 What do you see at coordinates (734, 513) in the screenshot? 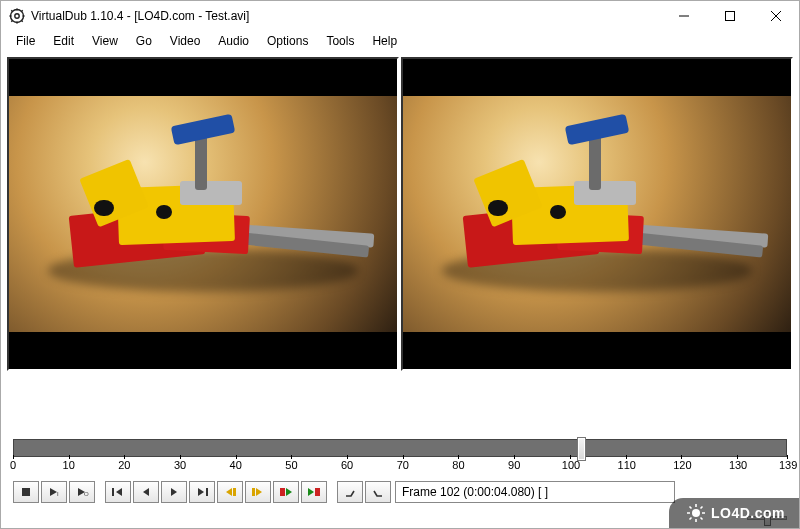
I see `watermark: LO4D.com` at bounding box center [734, 513].